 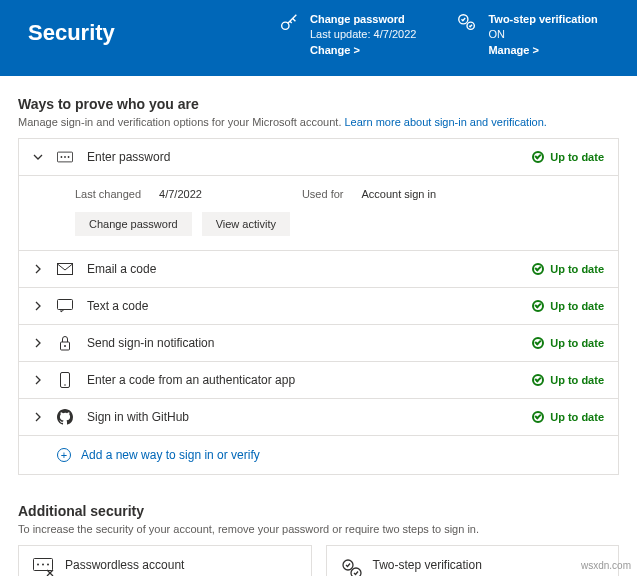 What do you see at coordinates (318, 416) in the screenshot?
I see `row-github: Sign in with GitHub Up to date` at bounding box center [318, 416].